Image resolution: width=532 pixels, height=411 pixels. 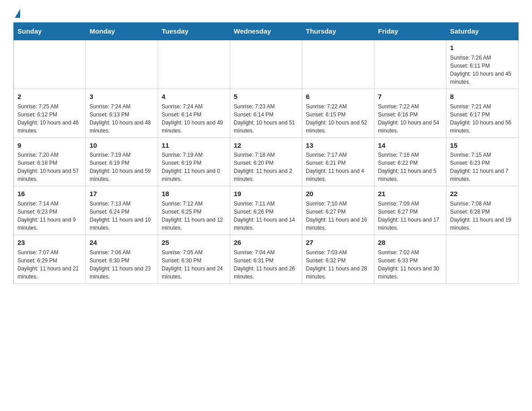 What do you see at coordinates (483, 113) in the screenshot?
I see `calendar-cell: 8Sunrise: 7:21 AM Sunset: 6:17 PM Daylig…` at bounding box center [483, 113].